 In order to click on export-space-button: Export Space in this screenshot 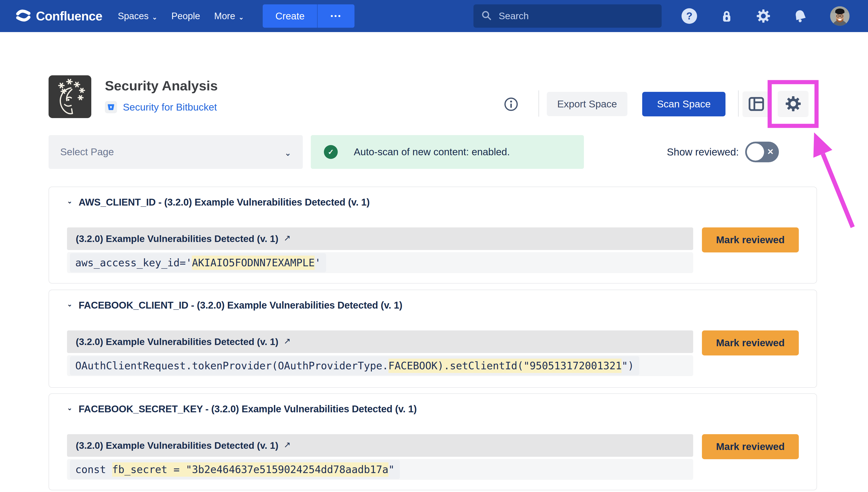, I will do `click(587, 104)`.